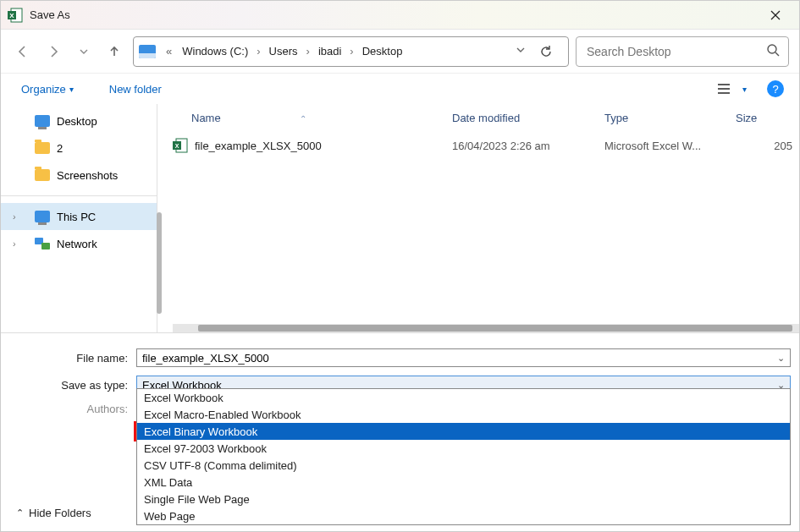 This screenshot has width=800, height=532. What do you see at coordinates (79, 175) in the screenshot?
I see `sidebar-item-screenshots: Screenshots` at bounding box center [79, 175].